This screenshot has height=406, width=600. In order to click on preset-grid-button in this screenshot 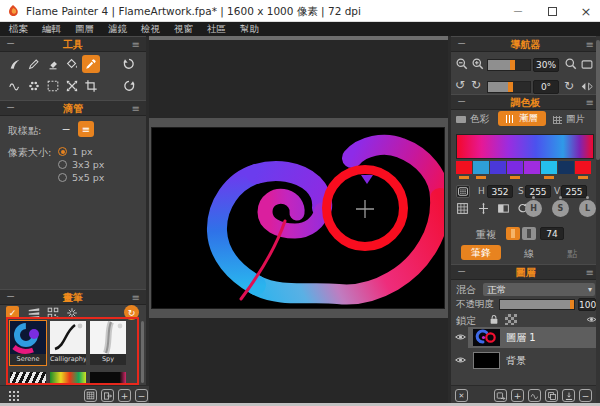, I will do `click(90, 396)`.